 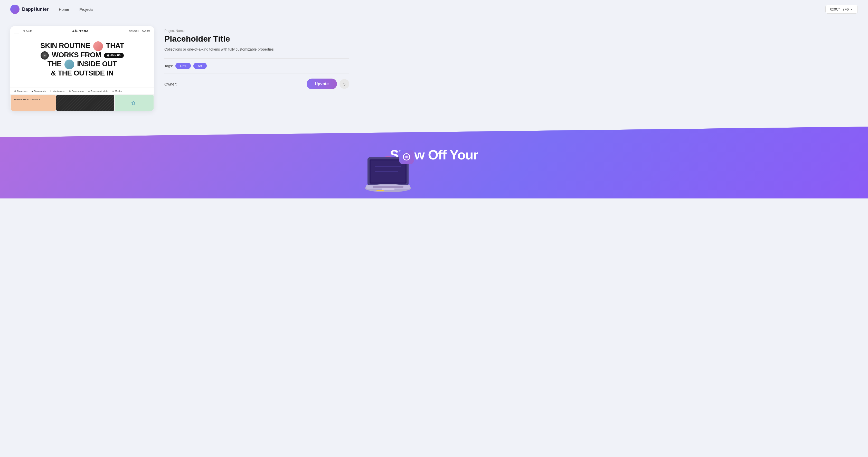 What do you see at coordinates (406, 157) in the screenshot?
I see `notification-badge` at bounding box center [406, 157].